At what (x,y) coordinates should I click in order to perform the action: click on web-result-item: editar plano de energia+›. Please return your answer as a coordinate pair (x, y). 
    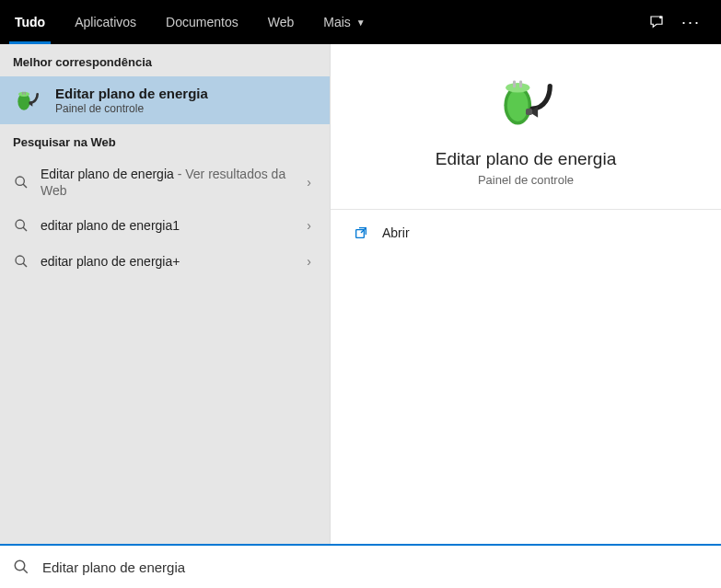
    Looking at the image, I should click on (165, 261).